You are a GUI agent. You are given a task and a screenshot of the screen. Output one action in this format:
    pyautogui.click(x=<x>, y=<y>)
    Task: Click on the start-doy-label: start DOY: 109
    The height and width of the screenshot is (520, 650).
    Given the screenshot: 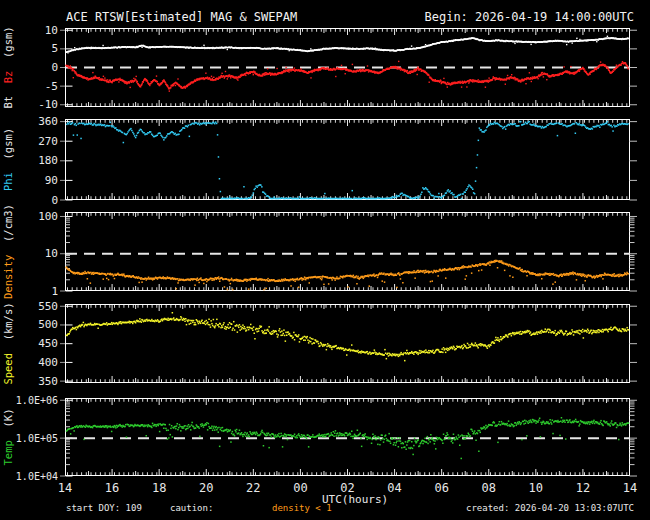 What is the action you would take?
    pyautogui.click(x=104, y=508)
    